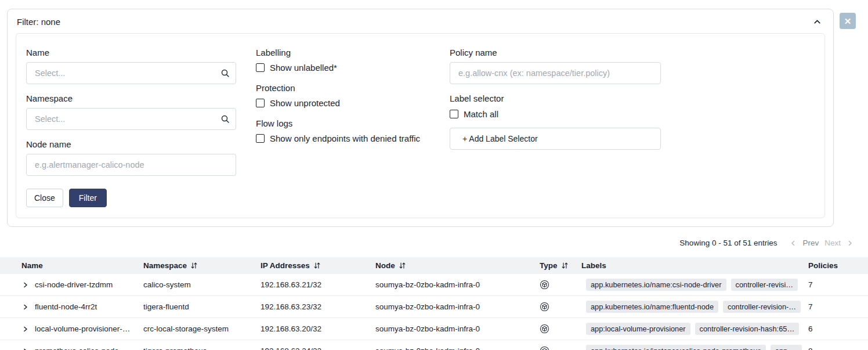 Image resolution: width=868 pixels, height=350 pixels. Describe the element at coordinates (848, 21) in the screenshot. I see `close-panel-button: ✕` at that location.